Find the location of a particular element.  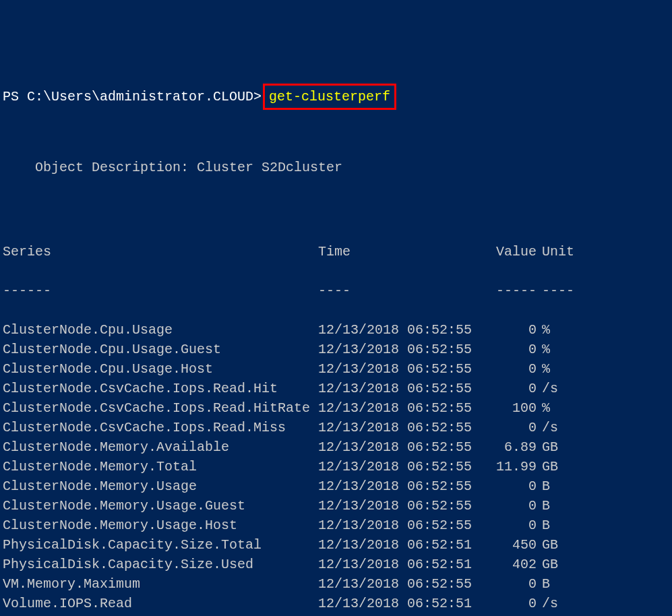

cell-series: ClusterNode.Cpu.Usage.Host is located at coordinates (160, 369).